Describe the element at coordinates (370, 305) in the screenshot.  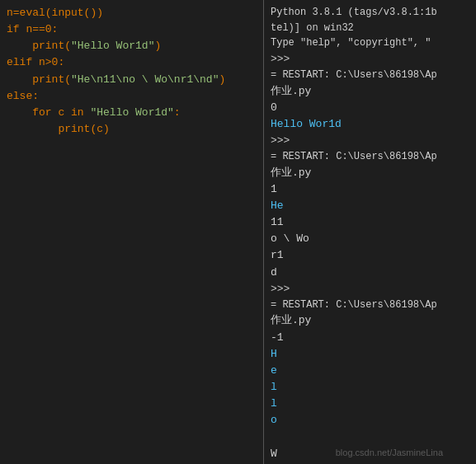
I see `restart-3: = RESTART: C:\Users\86198\Ap` at that location.